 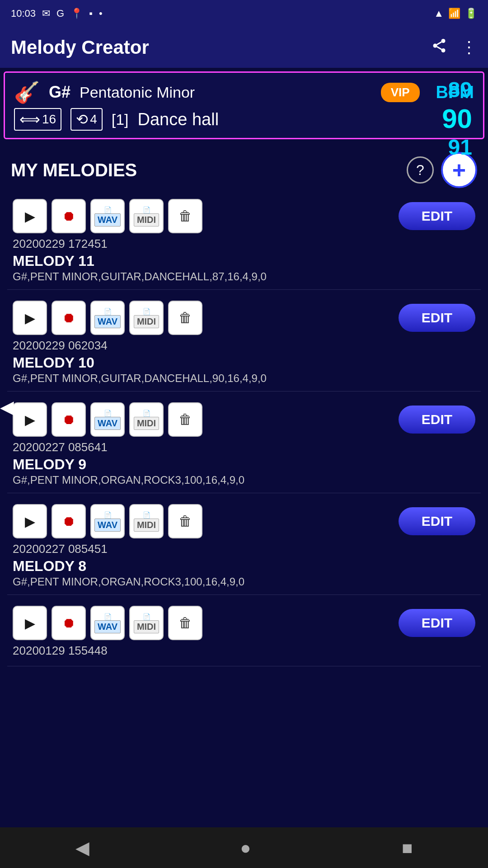 I want to click on app-title: Melody Creator, so click(x=80, y=47).